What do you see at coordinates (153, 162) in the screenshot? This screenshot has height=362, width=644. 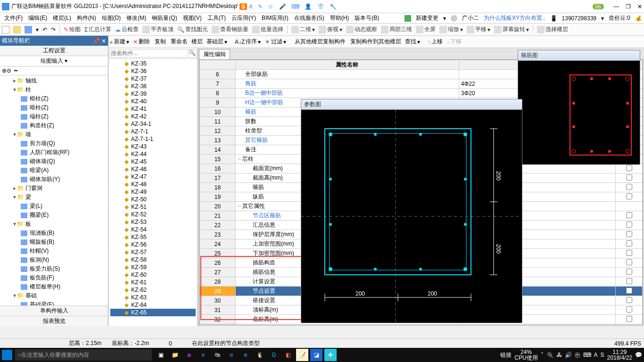 I see `component-list-item: ◆ KZ-45` at bounding box center [153, 162].